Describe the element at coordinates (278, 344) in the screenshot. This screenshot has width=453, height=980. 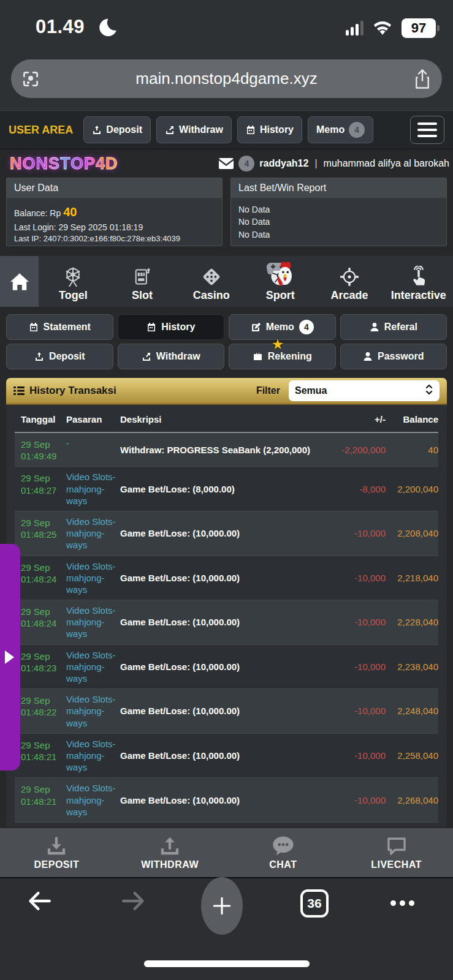
I see `star-icon: ★` at that location.